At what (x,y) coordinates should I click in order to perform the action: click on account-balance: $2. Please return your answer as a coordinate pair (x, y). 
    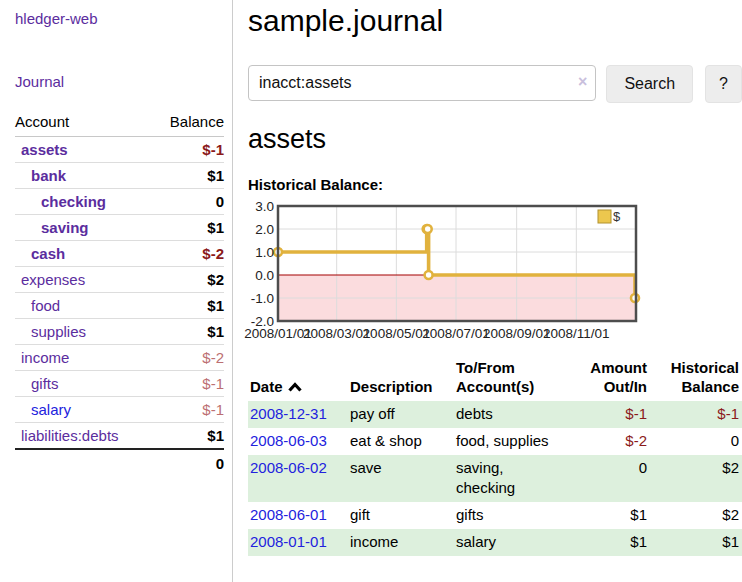
    Looking at the image, I should click on (216, 280).